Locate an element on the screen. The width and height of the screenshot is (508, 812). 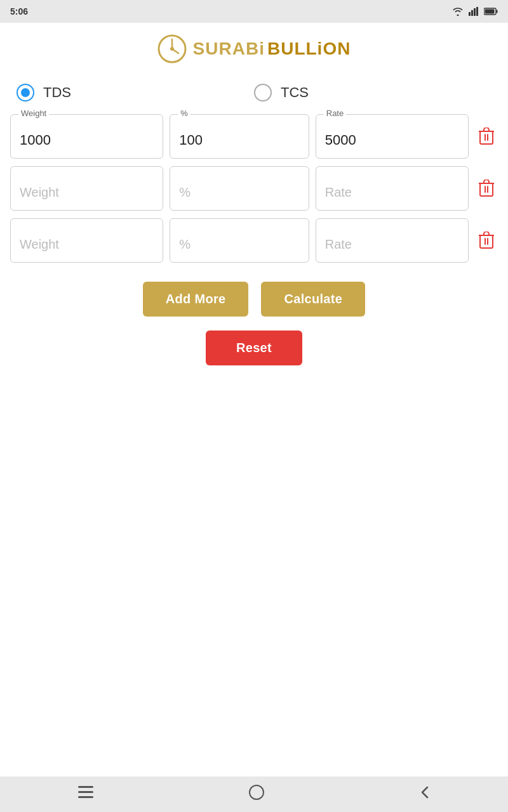
rate-field-1: Rate is located at coordinates (392, 136).